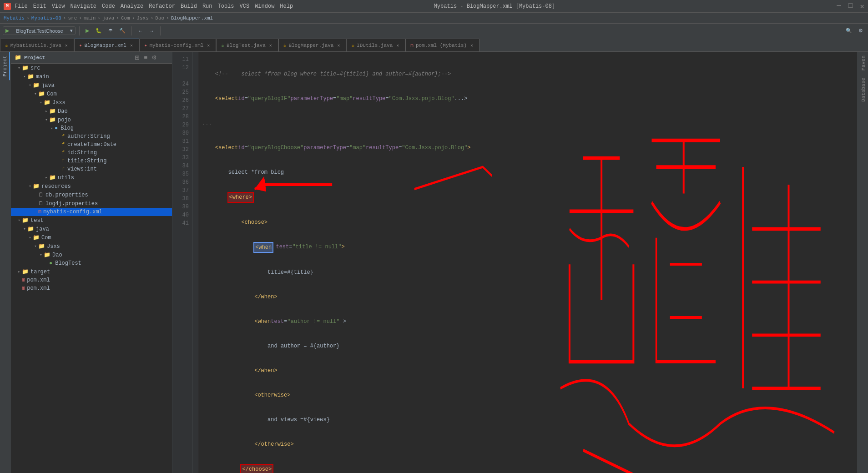 The image size is (868, 473). Describe the element at coordinates (91, 280) in the screenshot. I see `tree-item-pom1: ▸ m pom.xml` at that location.